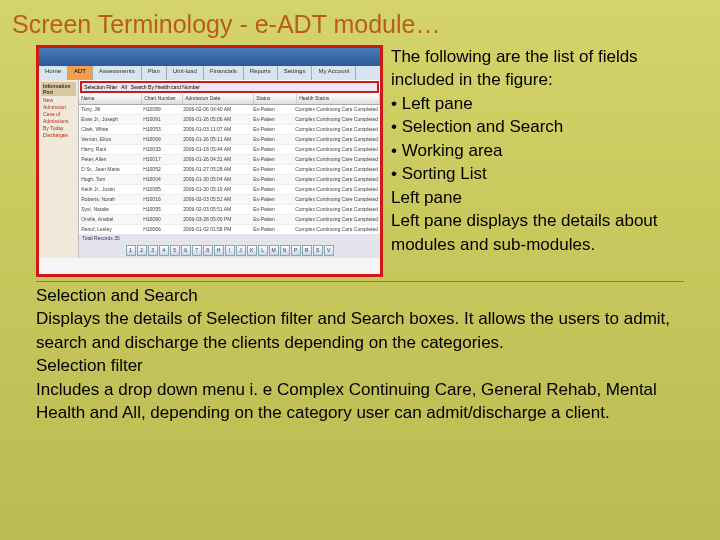  Describe the element at coordinates (210, 57) in the screenshot. I see `app-titlebar` at that location.